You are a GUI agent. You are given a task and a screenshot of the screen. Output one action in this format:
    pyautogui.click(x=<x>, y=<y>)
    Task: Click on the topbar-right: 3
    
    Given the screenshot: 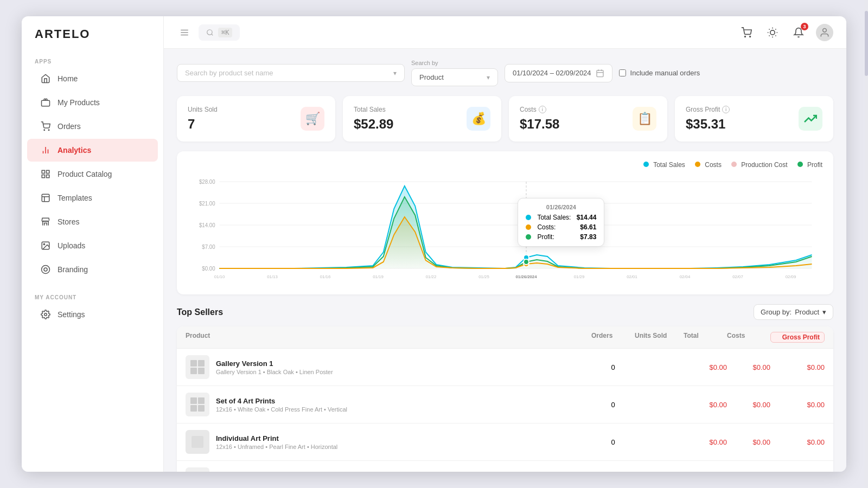 What is the action you would take?
    pyautogui.click(x=786, y=33)
    